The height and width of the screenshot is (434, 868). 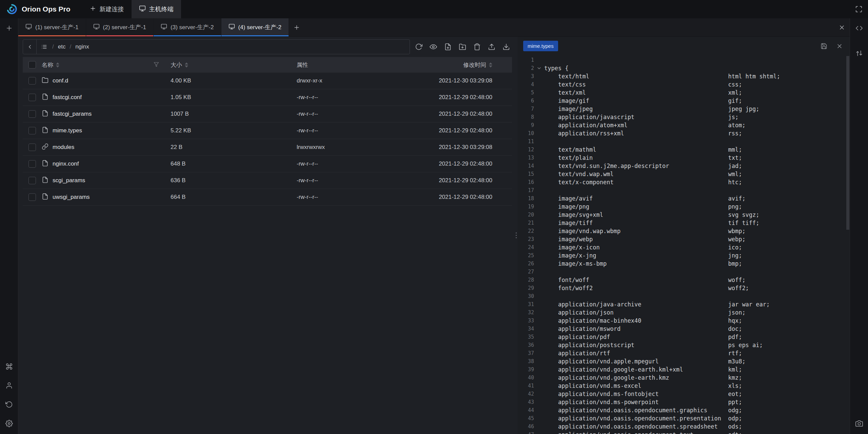 I want to click on code-line-12: 12 text/mathml mml;, so click(x=684, y=150).